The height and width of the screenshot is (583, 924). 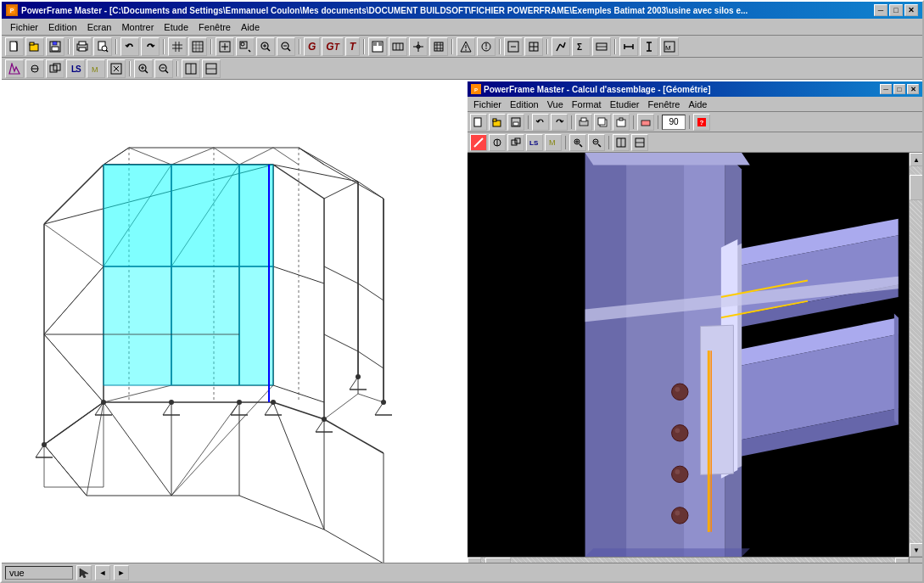 I want to click on status-nav-left-btn: ◄, so click(x=103, y=573).